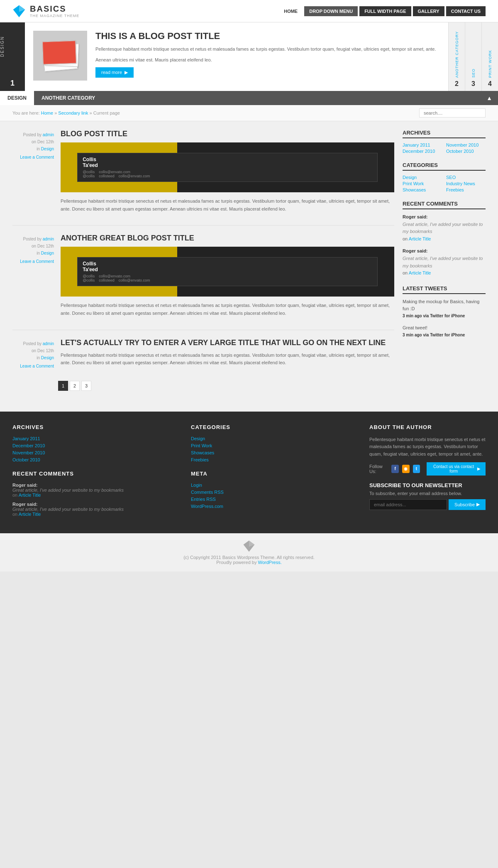 The image size is (498, 868). What do you see at coordinates (33, 157) in the screenshot?
I see `post-leave-comment-1: Leave a Comment` at bounding box center [33, 157].